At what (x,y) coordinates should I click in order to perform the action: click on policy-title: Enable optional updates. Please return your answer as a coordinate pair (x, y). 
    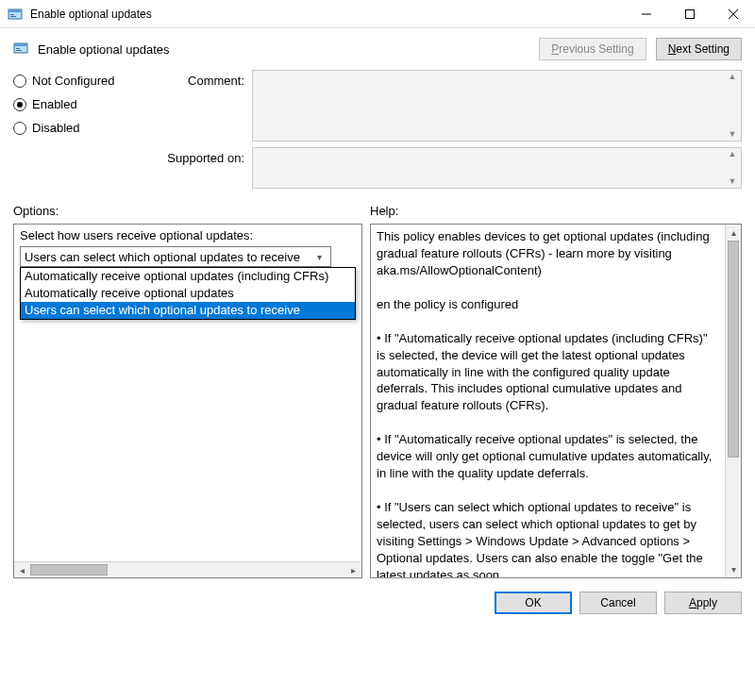
    Looking at the image, I should click on (283, 49).